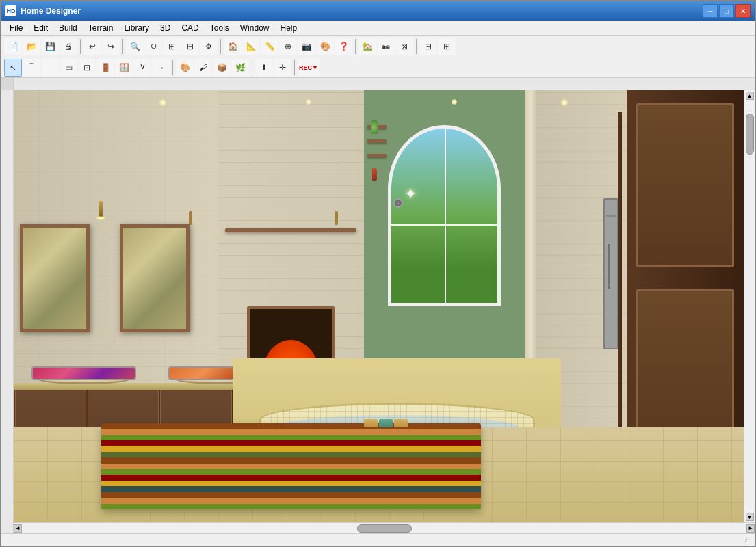 The image size is (756, 547). I want to click on fill-window-button: ⊞, so click(172, 46).